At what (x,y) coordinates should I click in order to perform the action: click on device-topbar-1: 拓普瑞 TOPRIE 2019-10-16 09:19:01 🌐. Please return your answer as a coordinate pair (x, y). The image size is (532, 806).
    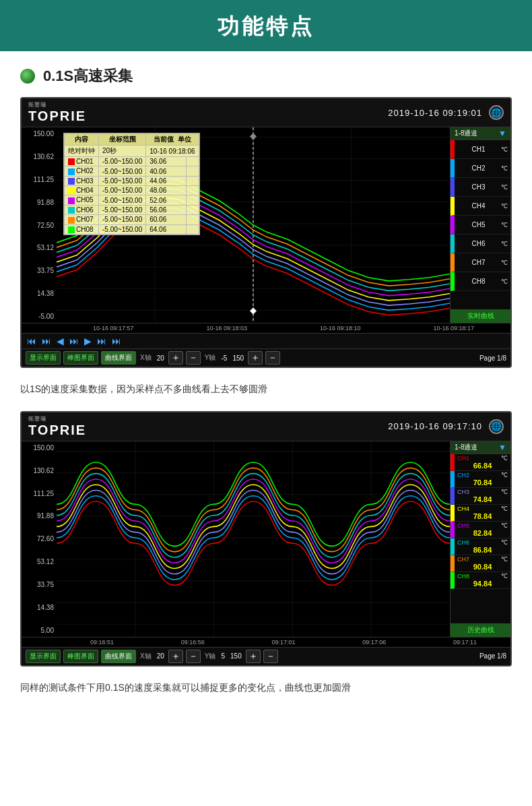
    Looking at the image, I should click on (266, 113).